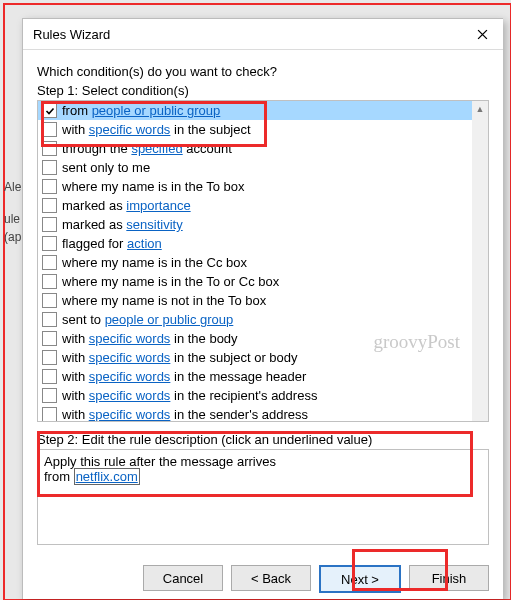 Image resolution: width=511 pixels, height=600 pixels. I want to click on check-icon, so click(50, 111).